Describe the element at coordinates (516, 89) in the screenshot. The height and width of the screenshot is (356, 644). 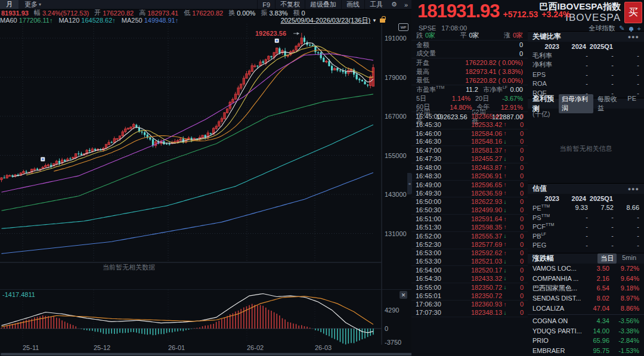
I see `snapshot-value: 0.00` at that location.